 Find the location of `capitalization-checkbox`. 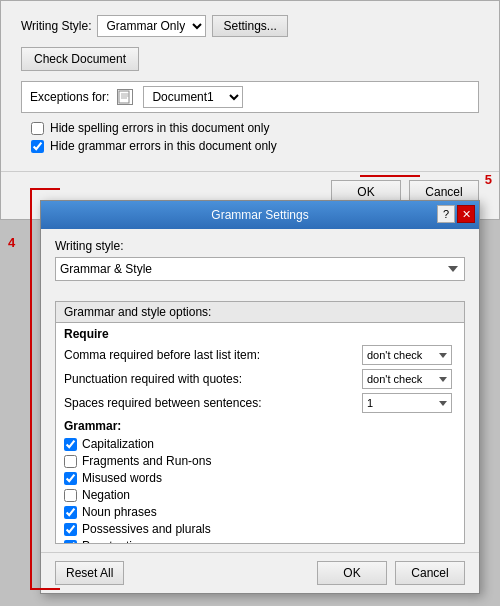

capitalization-checkbox is located at coordinates (70, 444).